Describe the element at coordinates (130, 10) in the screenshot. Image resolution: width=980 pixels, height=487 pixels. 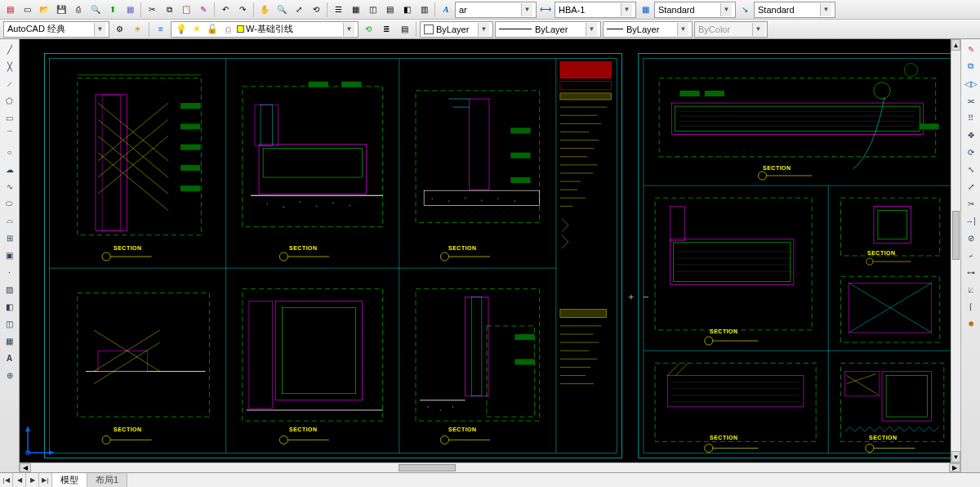
I see `block-icon: ▦` at that location.